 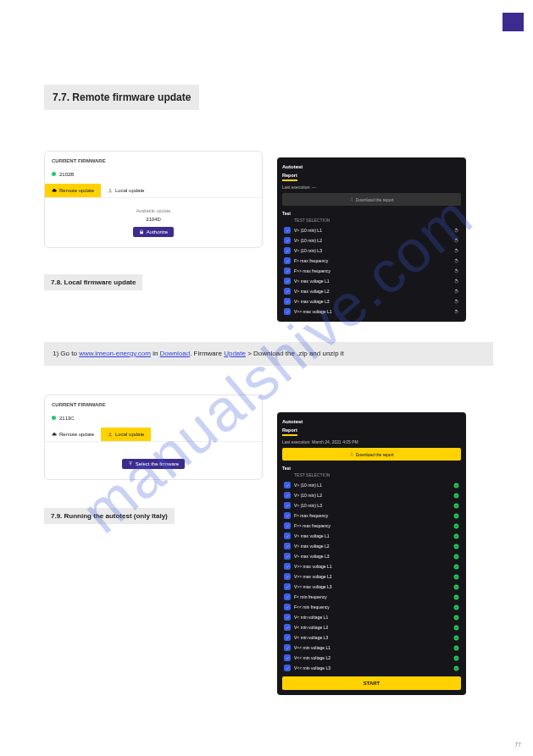 I want to click on last-execution: Last execution: March 24, 2021 4:05 PM, so click(x=371, y=442).